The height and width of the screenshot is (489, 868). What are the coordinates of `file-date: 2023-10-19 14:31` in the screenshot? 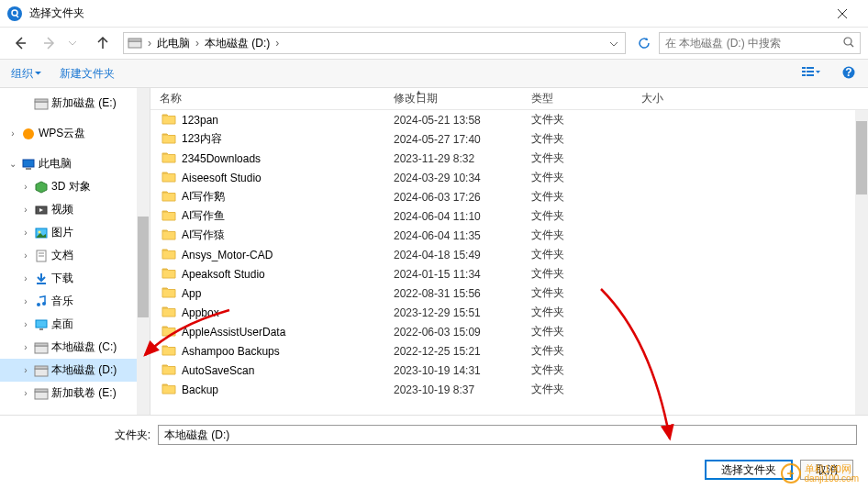 It's located at (453, 371).